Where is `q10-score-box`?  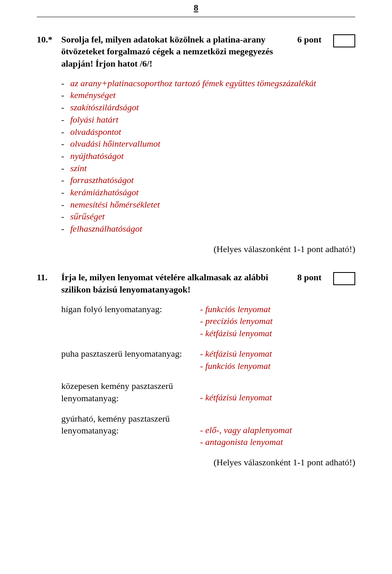
q10-score-box is located at coordinates (344, 41).